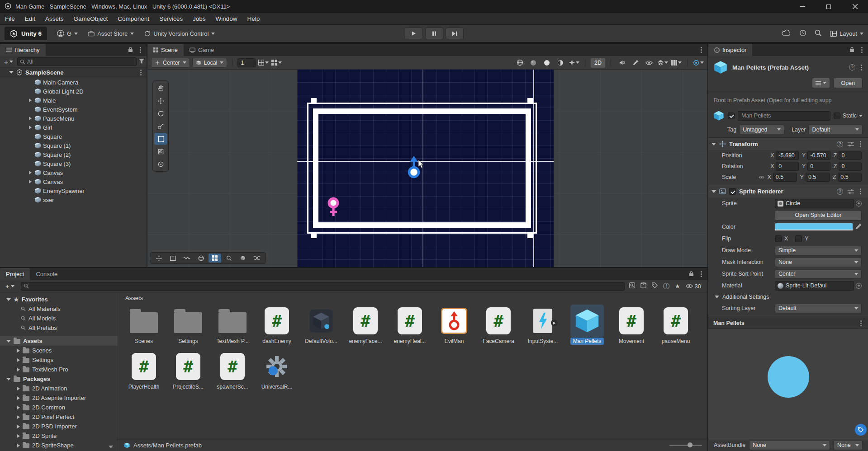 The image size is (868, 451). Describe the element at coordinates (277, 371) in the screenshot. I see `asset-universalrp: UniversalR...` at that location.